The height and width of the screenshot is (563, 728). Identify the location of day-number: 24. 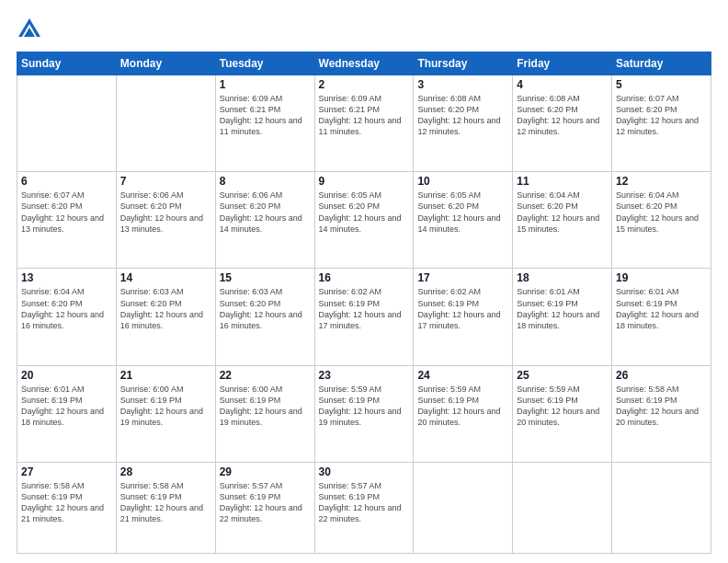
(463, 375).